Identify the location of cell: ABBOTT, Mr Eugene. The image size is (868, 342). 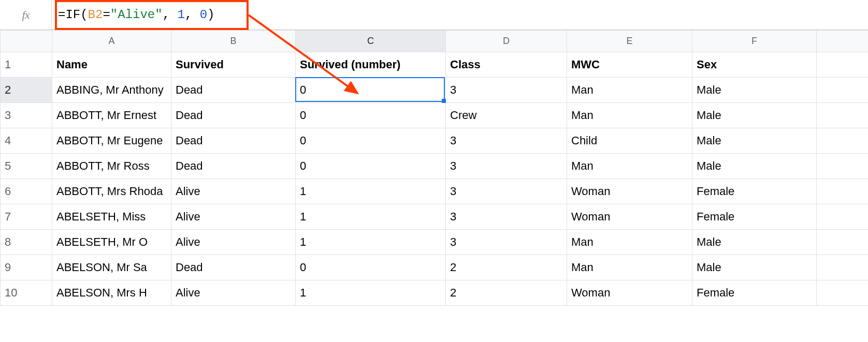
(112, 141).